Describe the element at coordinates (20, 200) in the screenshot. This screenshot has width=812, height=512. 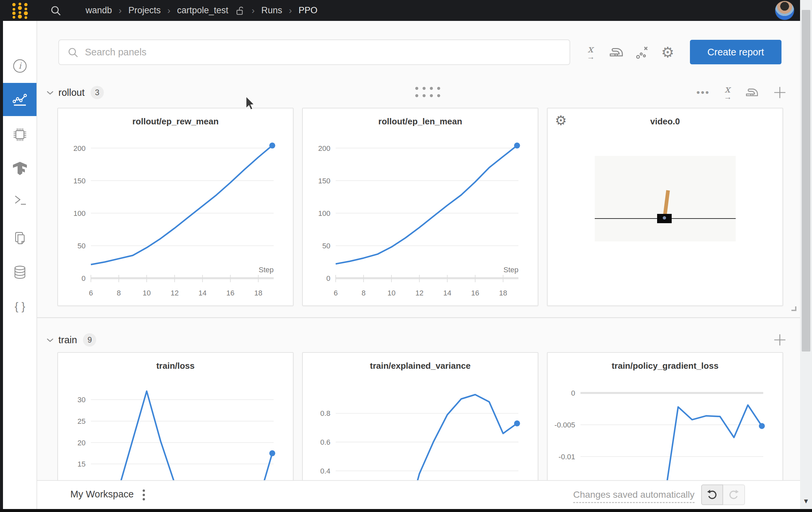
I see `terminal-icon` at that location.